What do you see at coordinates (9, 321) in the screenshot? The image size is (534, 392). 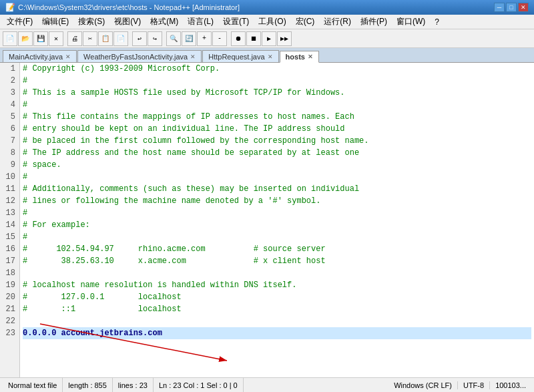 I see `line-number: 22` at bounding box center [9, 321].